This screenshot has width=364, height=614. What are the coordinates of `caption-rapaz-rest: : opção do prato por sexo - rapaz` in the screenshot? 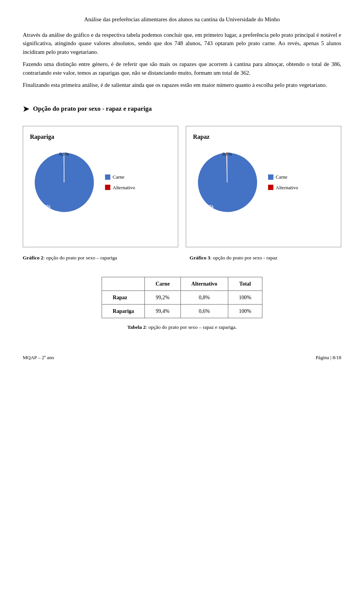 It's located at (243, 258).